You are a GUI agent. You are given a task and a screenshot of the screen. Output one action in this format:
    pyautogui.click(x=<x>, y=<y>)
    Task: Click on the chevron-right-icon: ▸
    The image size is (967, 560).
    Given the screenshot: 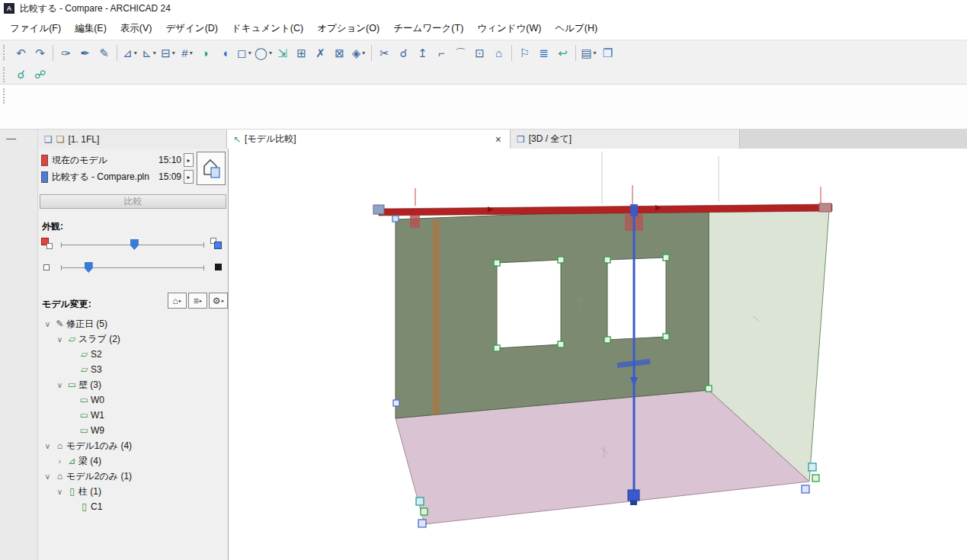 What is the action you would take?
    pyautogui.click(x=223, y=301)
    